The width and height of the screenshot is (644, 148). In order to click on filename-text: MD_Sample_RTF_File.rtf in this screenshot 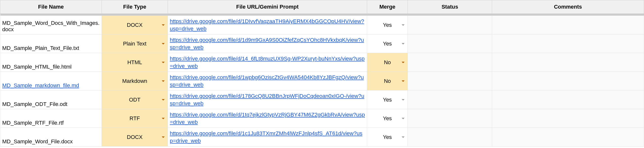, I will do `click(33, 123)`.